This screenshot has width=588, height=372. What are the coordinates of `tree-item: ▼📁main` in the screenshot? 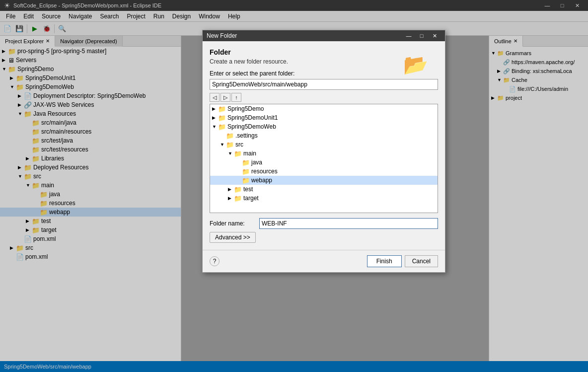 It's located at (324, 153).